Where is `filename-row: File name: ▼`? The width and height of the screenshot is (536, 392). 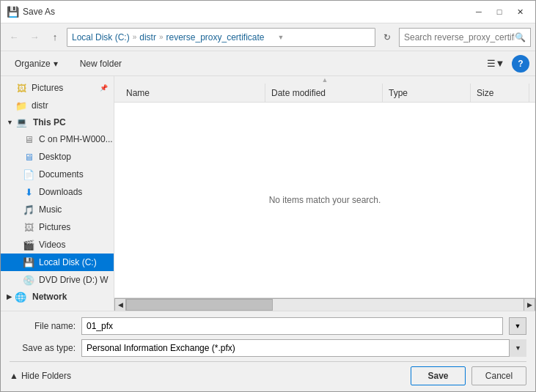
filename-row: File name: ▼ is located at coordinates (268, 326).